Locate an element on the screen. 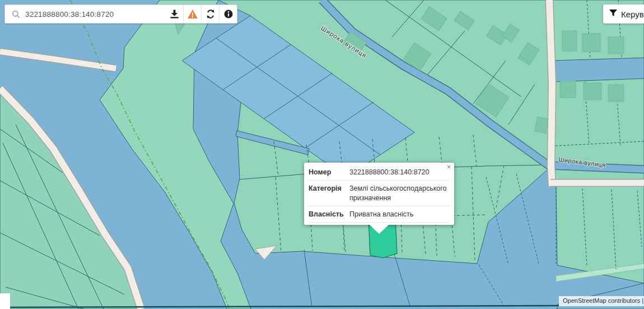 This screenshot has height=309, width=644. popup-row-category: Категорія Землі сільськогосподарського п… is located at coordinates (379, 193).